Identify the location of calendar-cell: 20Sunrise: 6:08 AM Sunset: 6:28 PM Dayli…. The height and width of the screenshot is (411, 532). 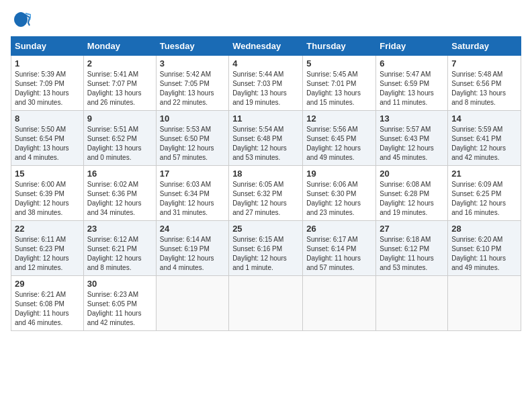
(412, 193).